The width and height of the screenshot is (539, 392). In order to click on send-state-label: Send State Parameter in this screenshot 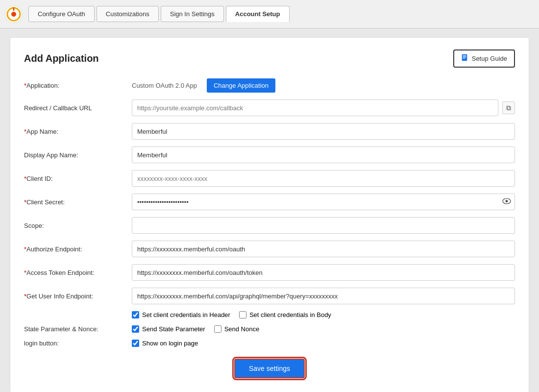, I will do `click(173, 329)`.